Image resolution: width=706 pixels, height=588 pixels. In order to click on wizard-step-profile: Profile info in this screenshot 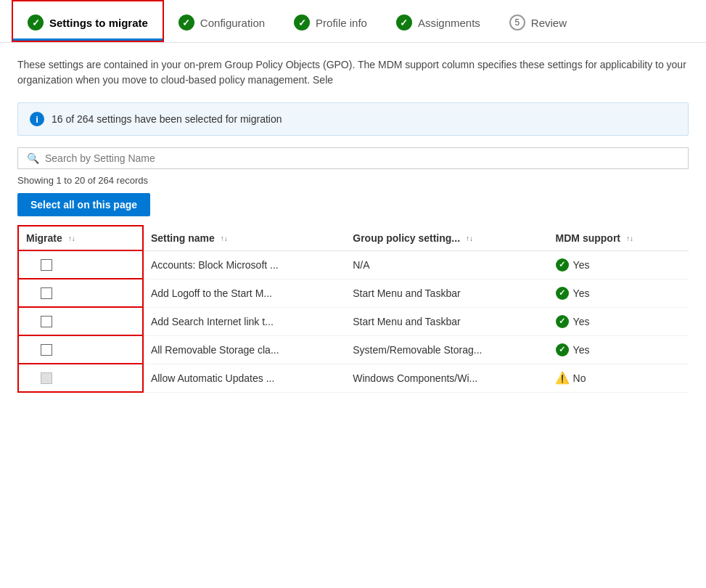, I will do `click(331, 21)`.